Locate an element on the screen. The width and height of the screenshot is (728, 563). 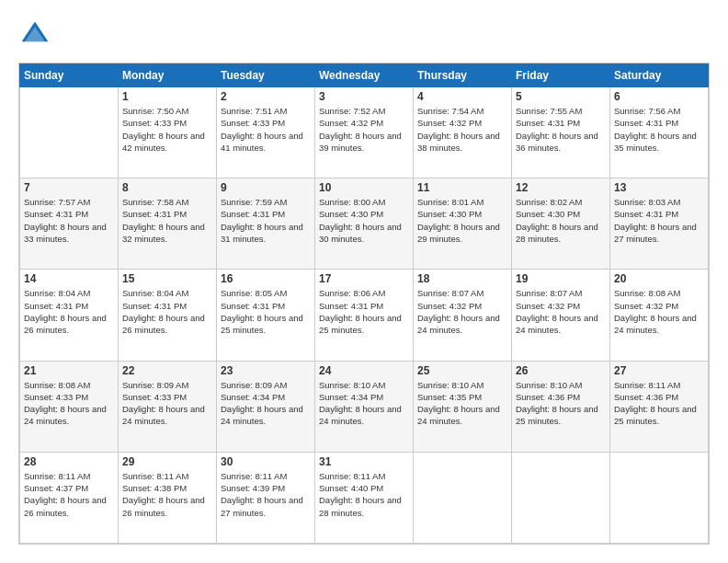
day-info: Sunrise: 7:58 AMSunset: 4:31 PMDaylight:… is located at coordinates (167, 221).